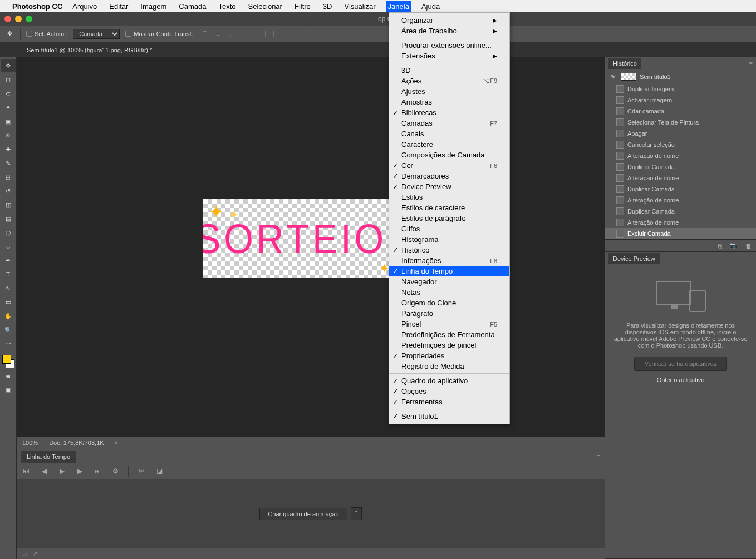 Image resolution: width=756 pixels, height=559 pixels. I want to click on create-animation-button: Criar quadro de animação, so click(303, 514).